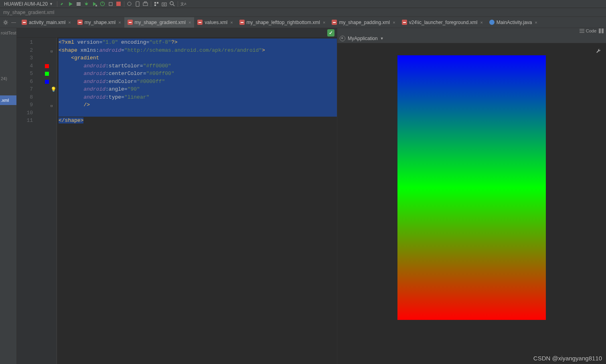  What do you see at coordinates (47, 22) in the screenshot?
I see `tab-activity-main-xml: activity_main.xml×` at bounding box center [47, 22].